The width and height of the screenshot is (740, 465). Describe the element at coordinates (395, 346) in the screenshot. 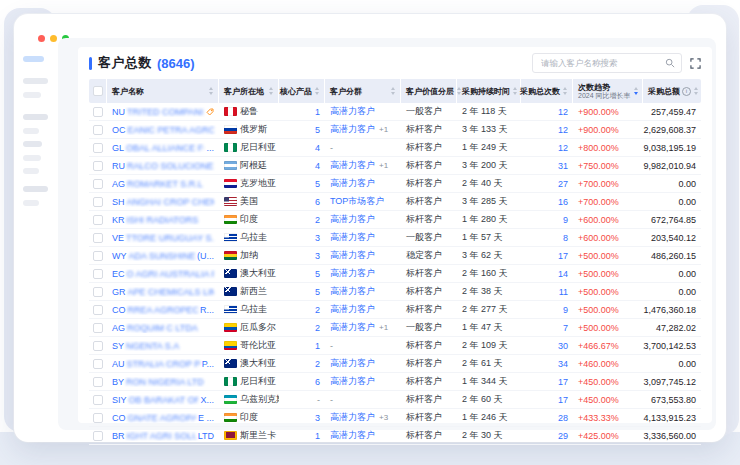

I see `table-row: SYNGENTA S.A哥伦比亚1-标杆客户2 年 109 天30+466.67…` at that location.